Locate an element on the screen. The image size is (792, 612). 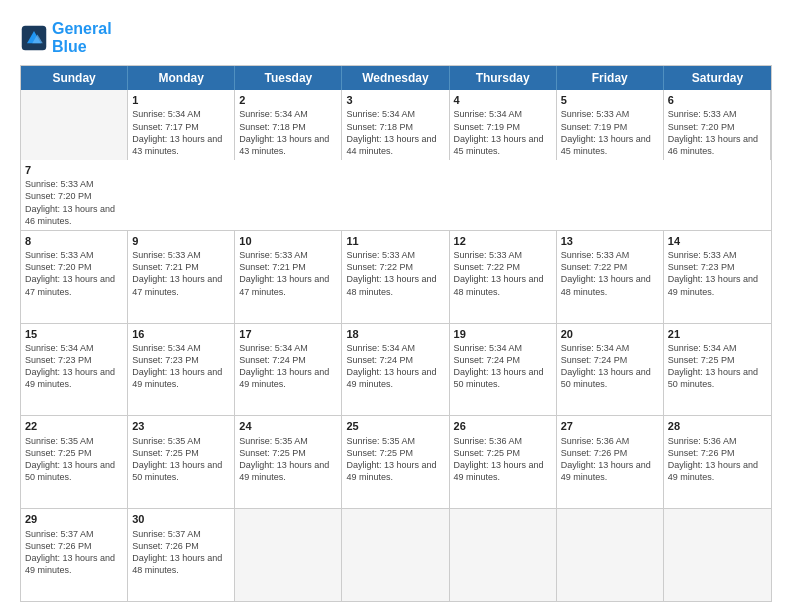
header: General Blue is located at coordinates (396, 38).